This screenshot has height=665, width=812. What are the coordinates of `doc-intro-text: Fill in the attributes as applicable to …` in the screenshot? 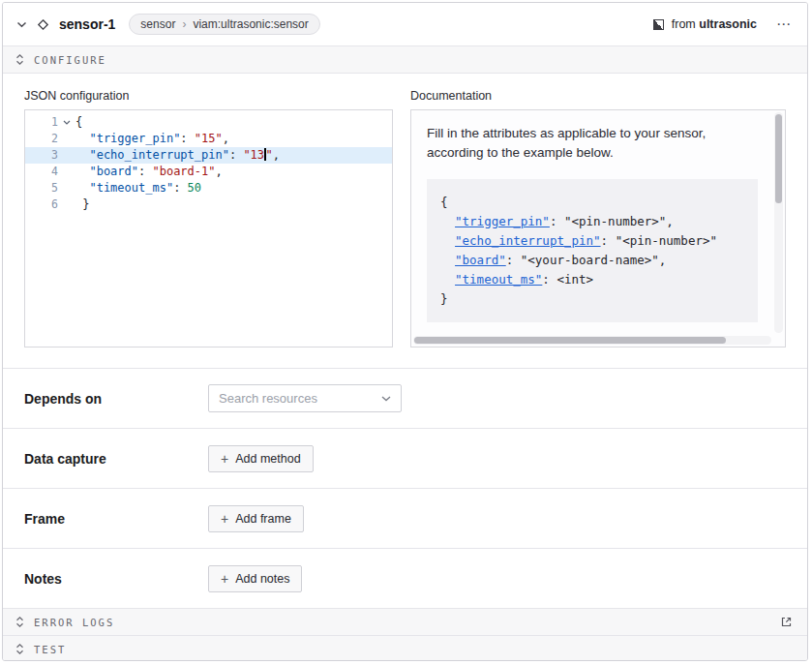 It's located at (592, 143).